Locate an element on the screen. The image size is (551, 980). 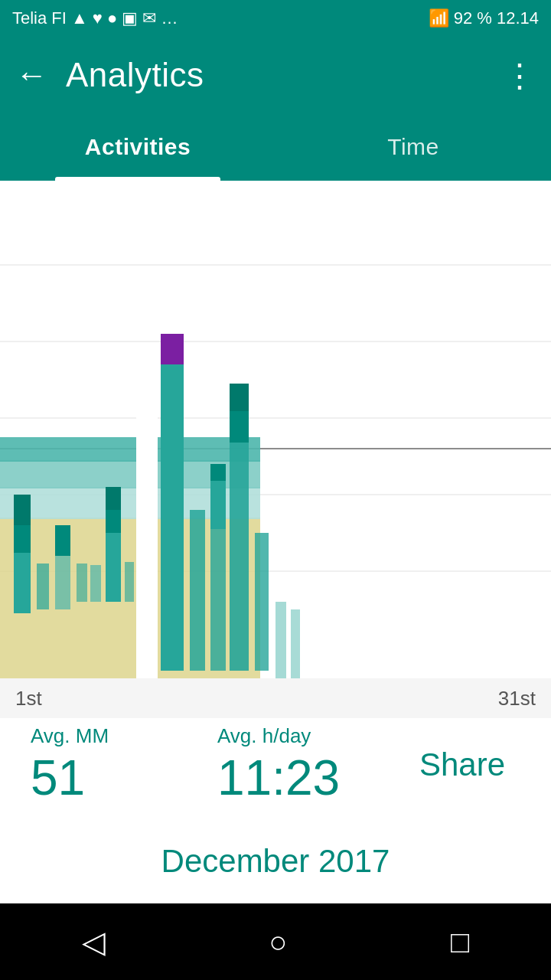
battery-text: 92 % is located at coordinates (473, 18).